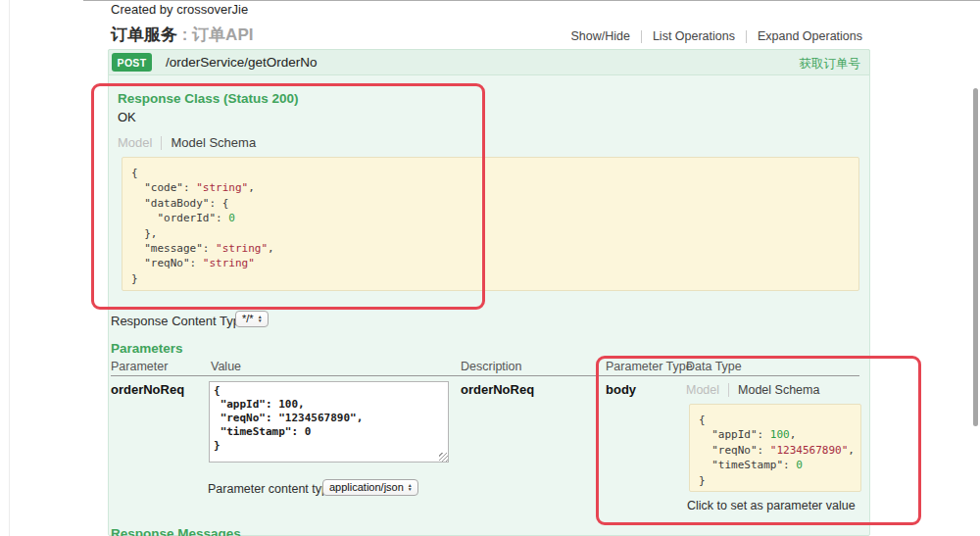 This screenshot has height=536, width=980. I want to click on parameters-heading: Parameters, so click(147, 349).